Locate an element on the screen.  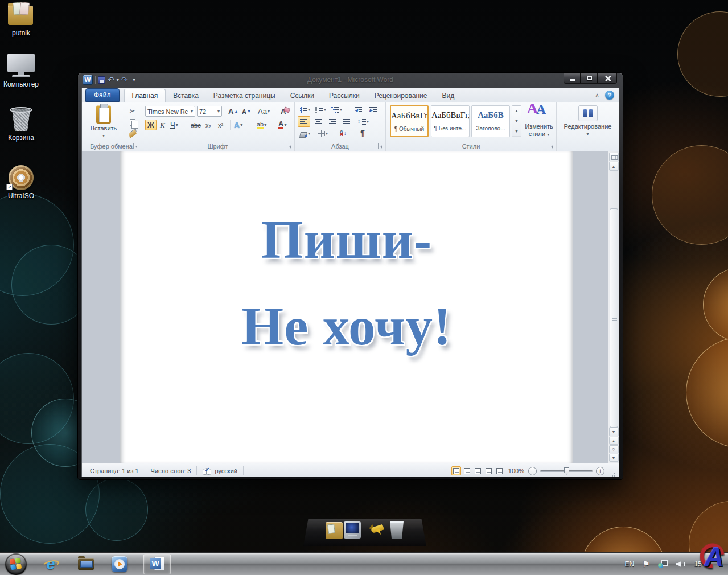
status-proofing: ✓ русский is located at coordinates (220, 471).